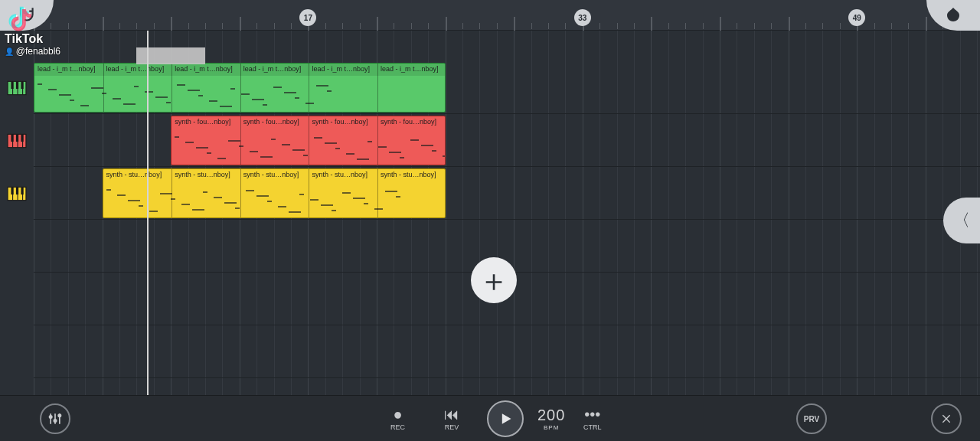 The width and height of the screenshot is (980, 441). I want to click on timeline-marker: 49, so click(857, 18).